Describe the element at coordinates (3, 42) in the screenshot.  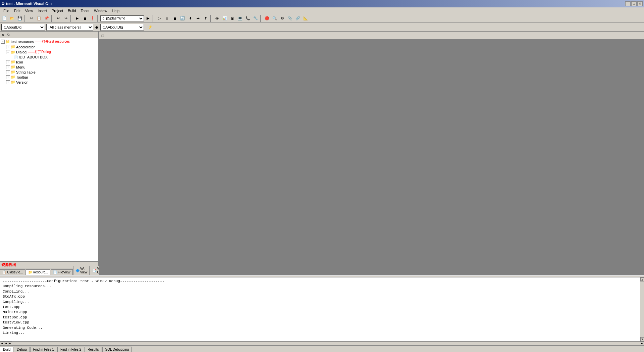
I see `root-expand-icon: −` at that location.